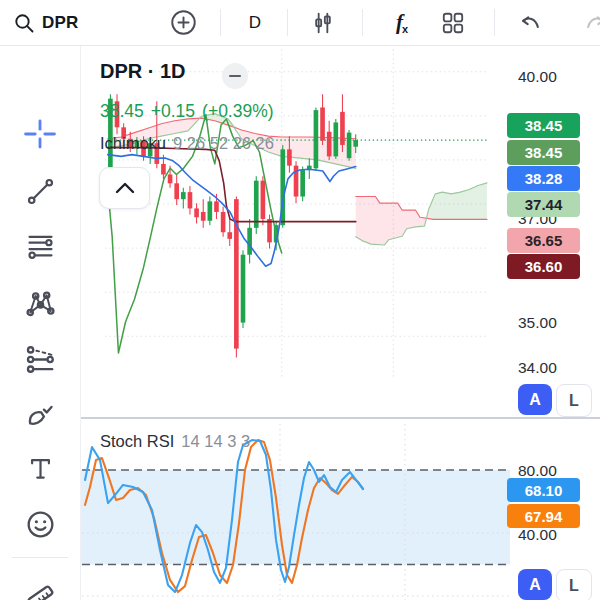 The width and height of the screenshot is (600, 600). What do you see at coordinates (235, 76) in the screenshot?
I see `collapse-legend-button` at bounding box center [235, 76].